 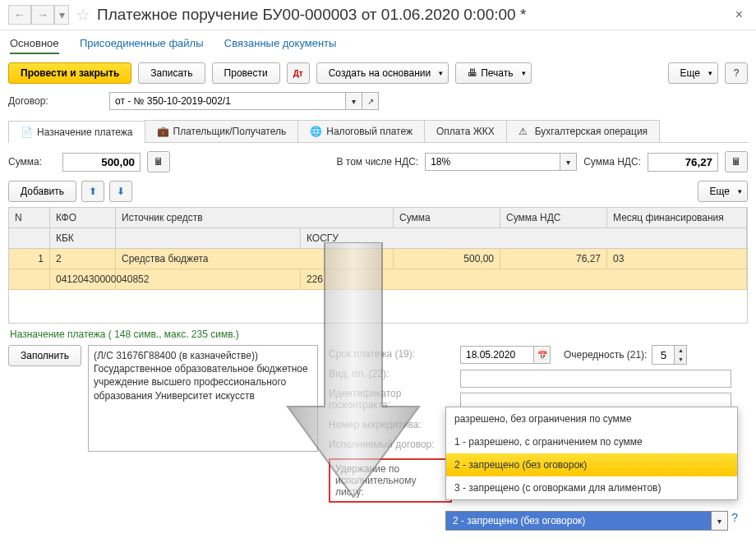 What do you see at coordinates (677, 218) in the screenshot?
I see `col-month: Месяц финансирования` at bounding box center [677, 218].